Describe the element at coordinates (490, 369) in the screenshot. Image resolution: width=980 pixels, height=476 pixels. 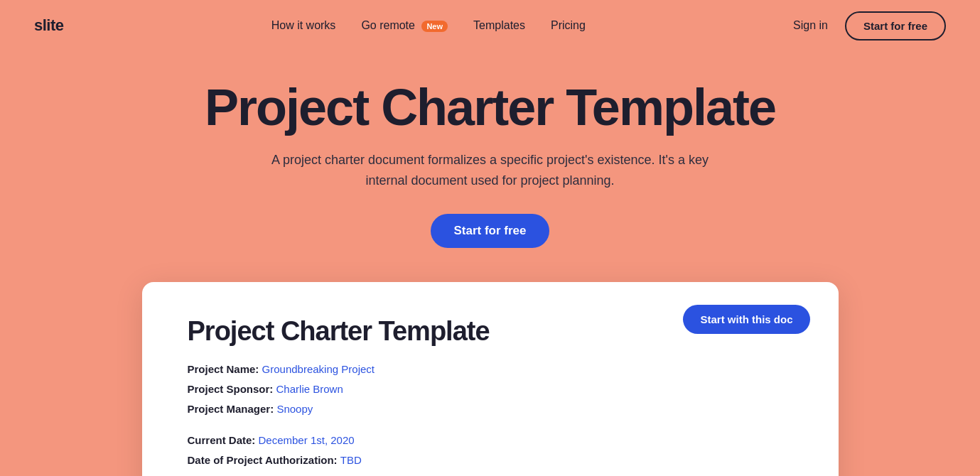
I see `doc-field-project-name: Project Name: Groundbreaking Project` at that location.